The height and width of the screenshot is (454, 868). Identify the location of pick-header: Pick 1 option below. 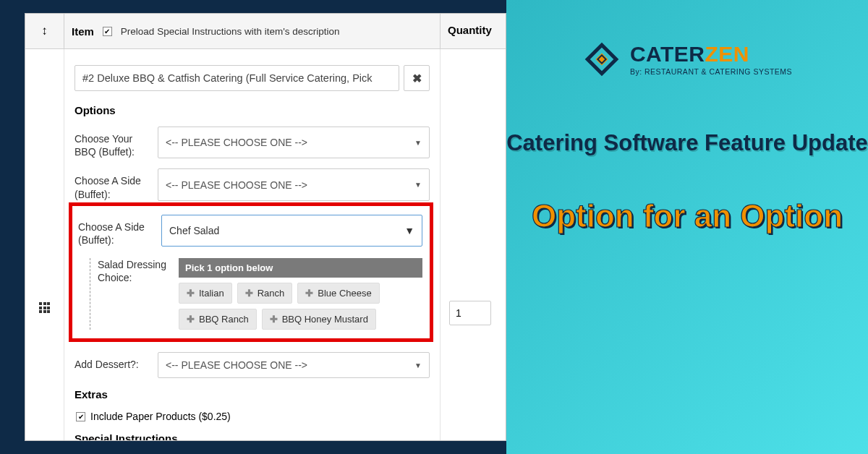
(301, 267).